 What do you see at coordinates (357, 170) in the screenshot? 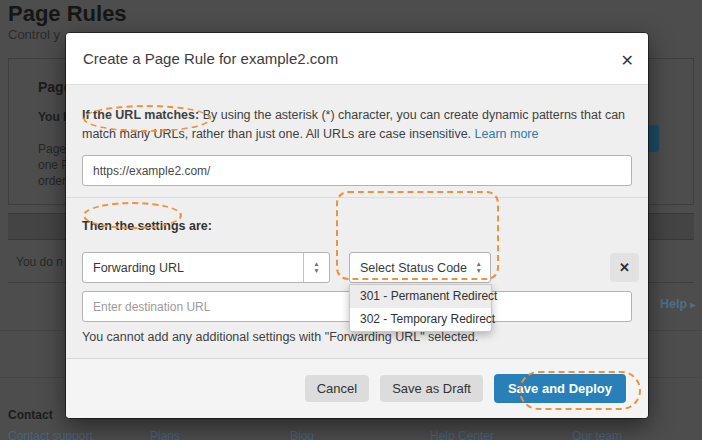
I see `url-pattern-input` at bounding box center [357, 170].